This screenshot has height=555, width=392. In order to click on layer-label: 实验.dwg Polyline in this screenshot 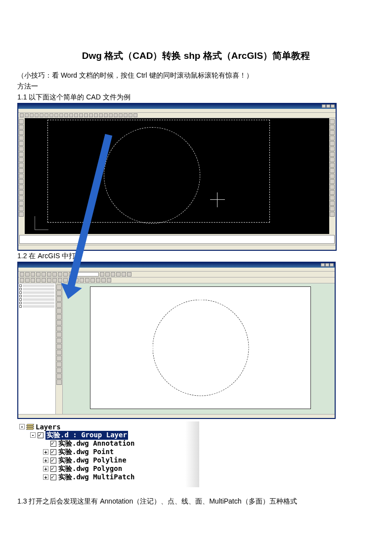, I will do `click(92, 461)`.